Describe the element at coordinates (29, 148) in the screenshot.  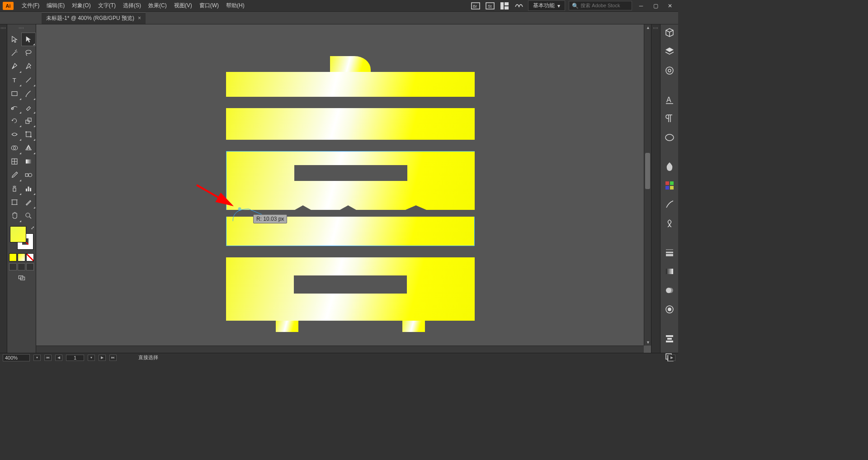
I see `perspective-grid-tool` at that location.